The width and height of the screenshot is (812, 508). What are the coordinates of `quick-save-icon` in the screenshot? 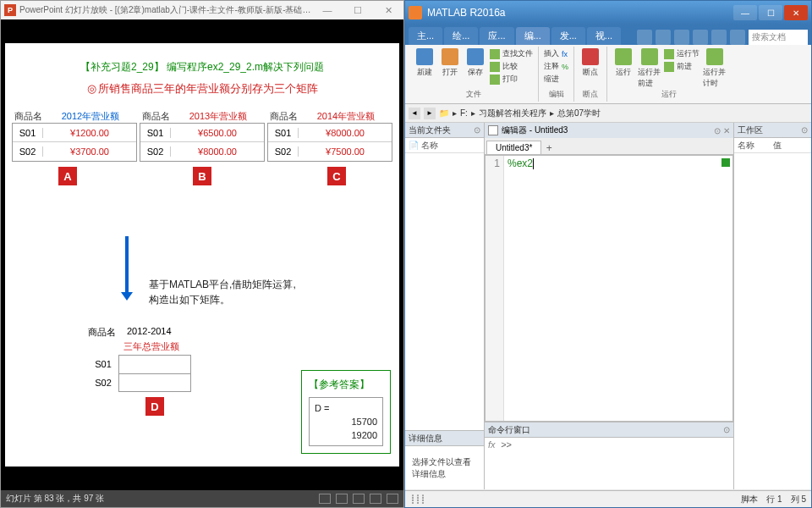 It's located at (645, 37).